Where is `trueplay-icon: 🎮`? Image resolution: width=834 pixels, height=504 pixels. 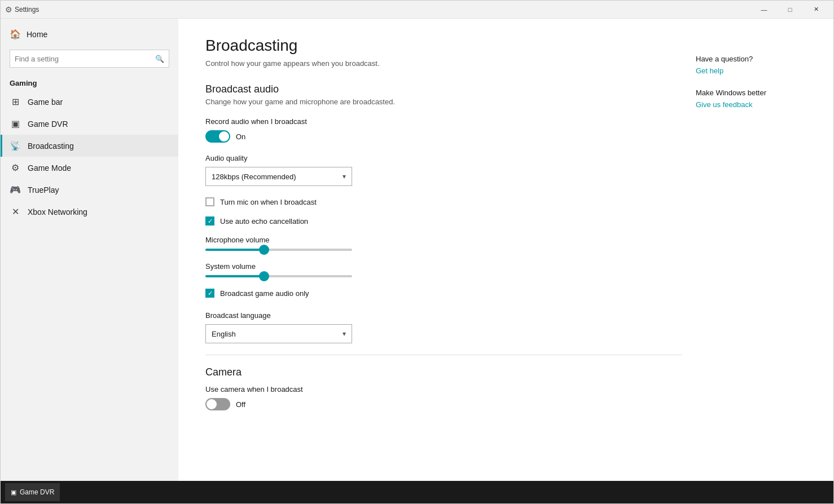
trueplay-icon: 🎮 is located at coordinates (15, 189).